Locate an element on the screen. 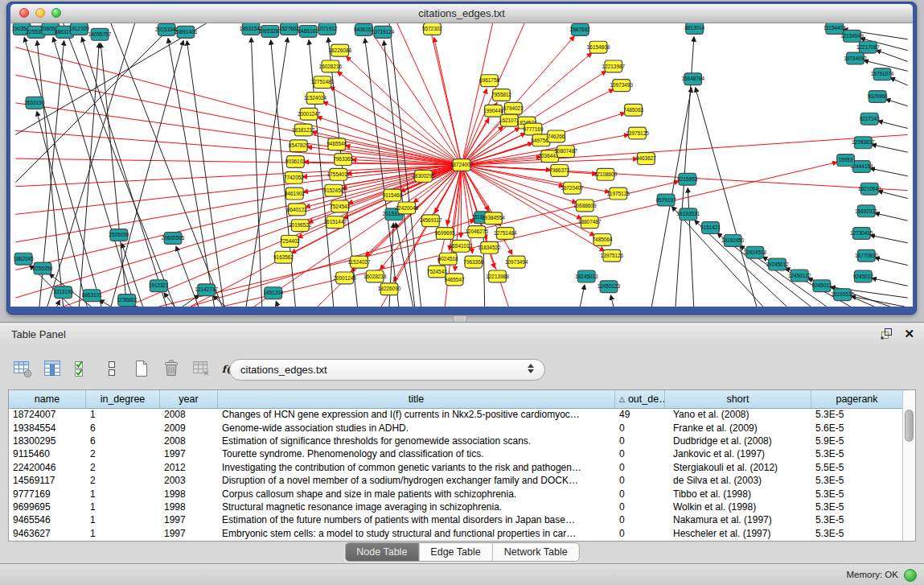 This screenshot has width=924, height=585. column-header-title: title is located at coordinates (417, 399).